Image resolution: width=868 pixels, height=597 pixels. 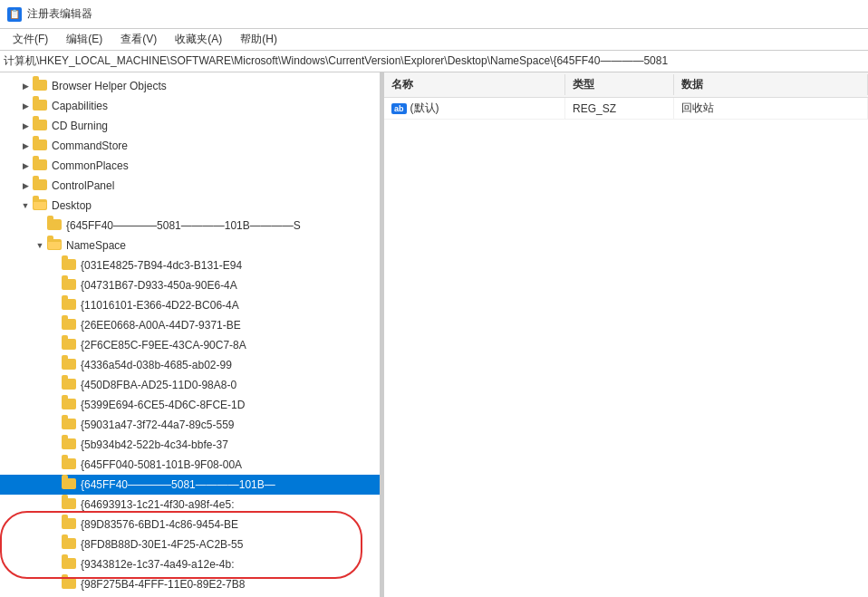 What do you see at coordinates (190, 345) in the screenshot?
I see `tree-item: {2F6CE85C-F9EE-43CA-90C7-8A` at bounding box center [190, 345].